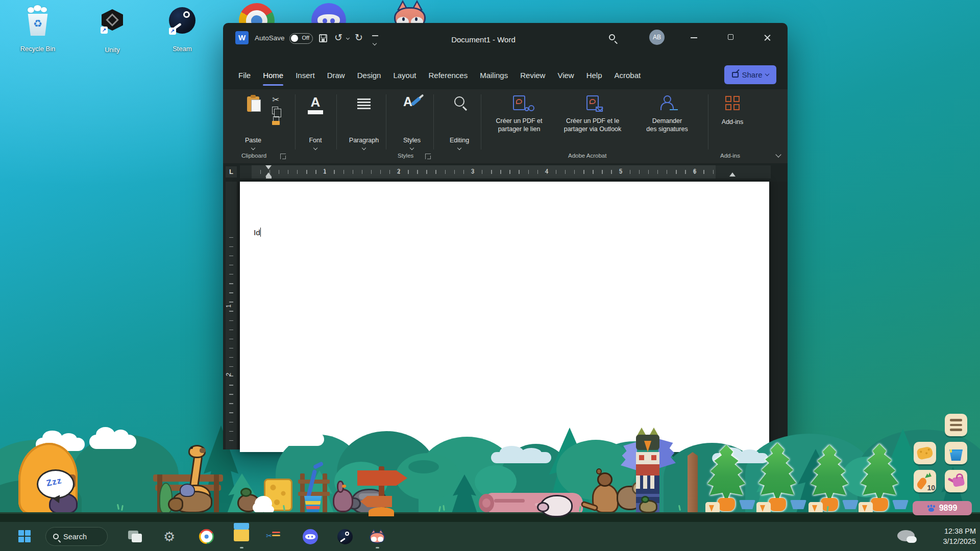 This screenshot has width=980, height=551. What do you see at coordinates (730, 156) in the screenshot?
I see `group-label-addins: Add-ins` at bounding box center [730, 156].